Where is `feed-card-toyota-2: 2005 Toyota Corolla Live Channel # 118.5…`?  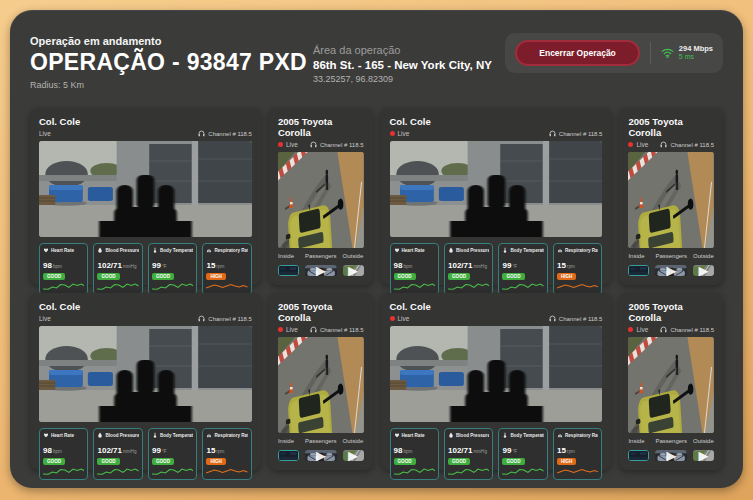
feed-card-toyota-2: 2005 Toyota Corolla Live Channel # 118.5… is located at coordinates (671, 196).